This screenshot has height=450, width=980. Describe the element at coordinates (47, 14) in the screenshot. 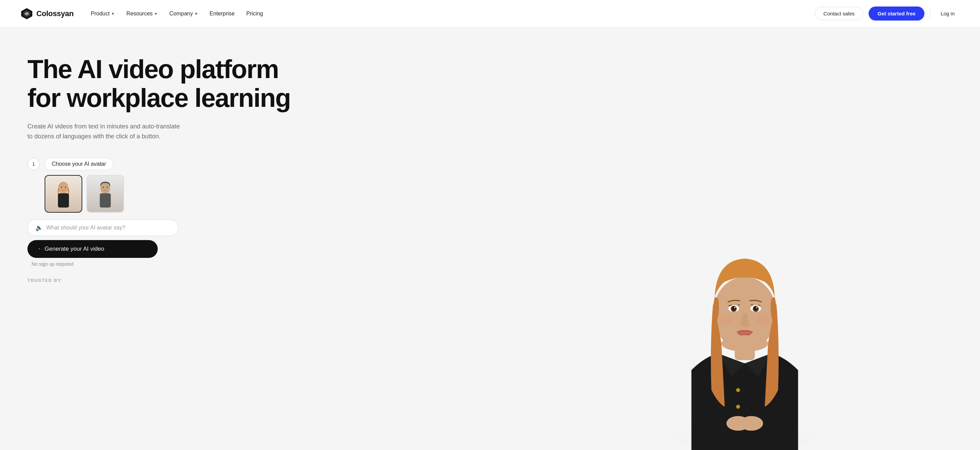

I see `logo: Colossyan` at that location.